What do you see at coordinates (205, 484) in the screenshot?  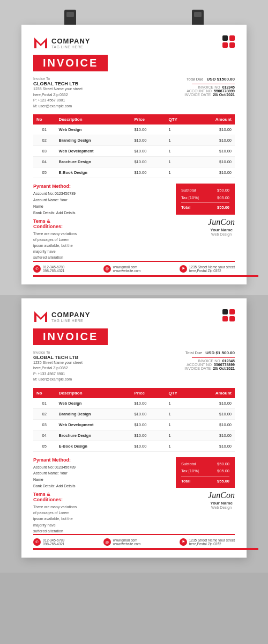 I see `right-bottom-2: Subtotal $50.00 Tax [10%] $05.00 Total $…` at bounding box center [205, 484].